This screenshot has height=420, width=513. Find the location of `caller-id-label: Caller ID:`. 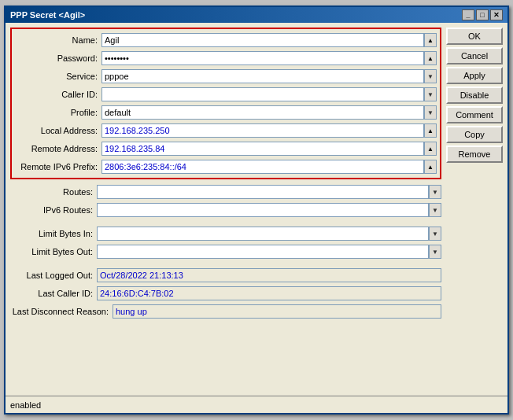

caller-id-label: Caller ID: is located at coordinates (58, 94).